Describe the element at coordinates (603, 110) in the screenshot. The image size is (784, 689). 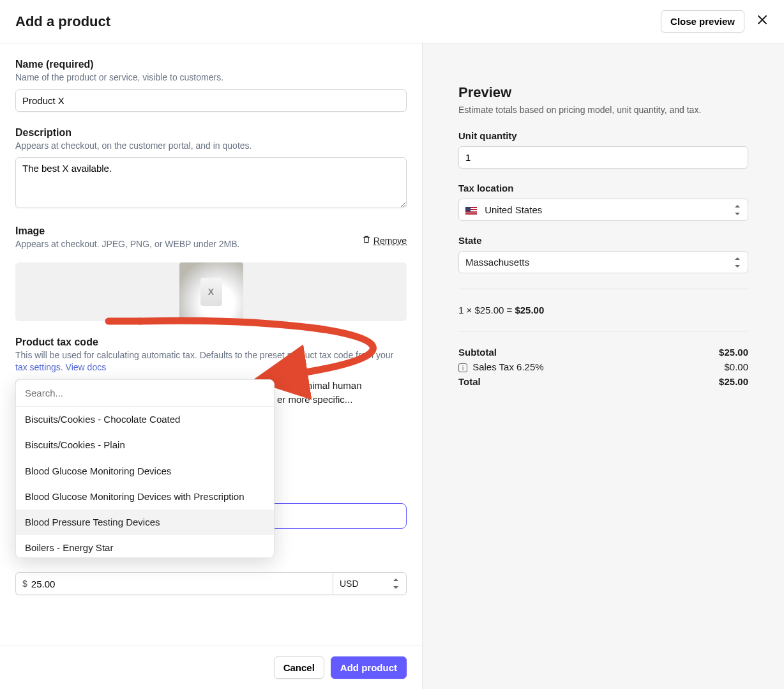
I see `preview-subtitle: Estimate totals based on pricing model, …` at that location.